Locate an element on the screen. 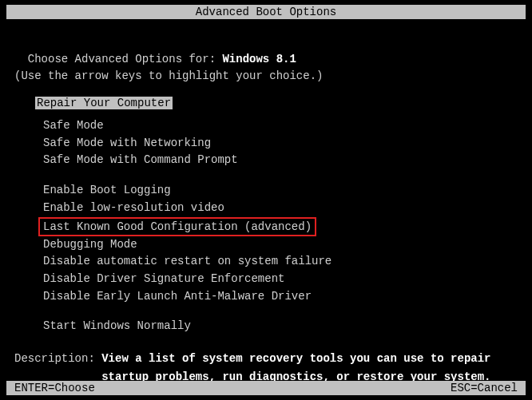 The width and height of the screenshot is (532, 400). page-title: Advanced Boot Options is located at coordinates (266, 12).